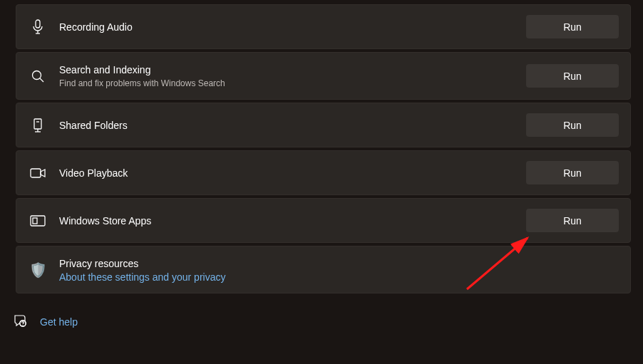  I want to click on privacy-title: Privacy resources, so click(339, 264).